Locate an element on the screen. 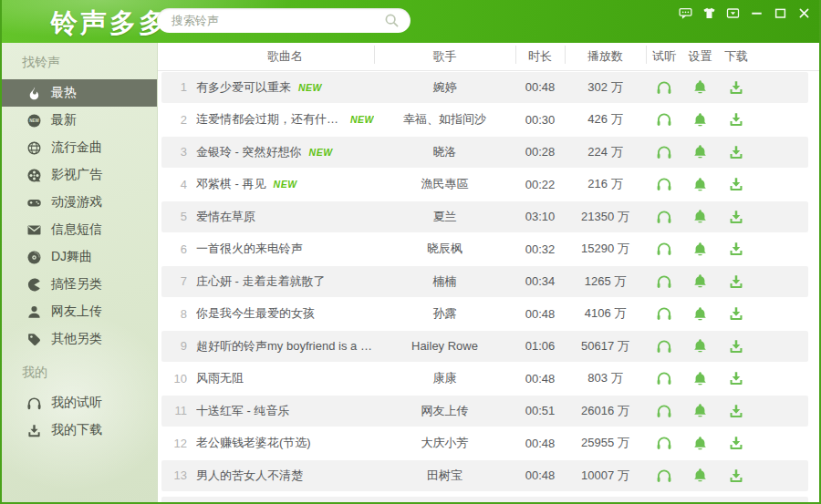 This screenshot has width=821, height=504. table-row: 12 老公赚钱老婆花(节选) NEW 大庆小芳 00:48 25955 万 is located at coordinates (489, 444).